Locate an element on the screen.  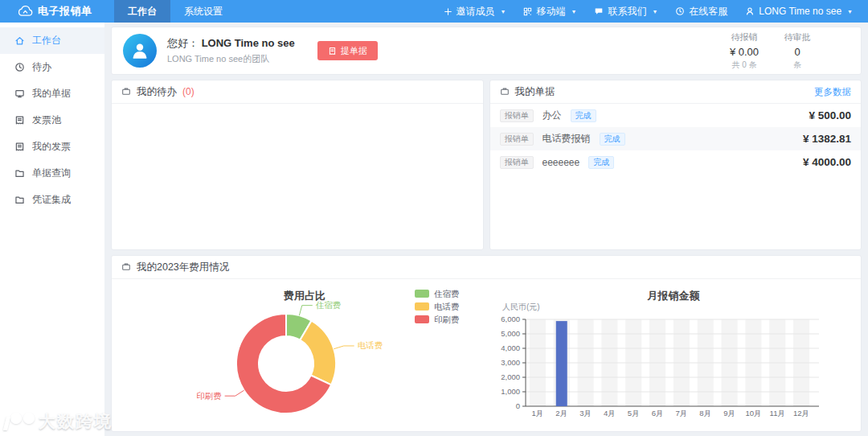
svg-text: 人民币(元) is located at coordinates (521, 307).